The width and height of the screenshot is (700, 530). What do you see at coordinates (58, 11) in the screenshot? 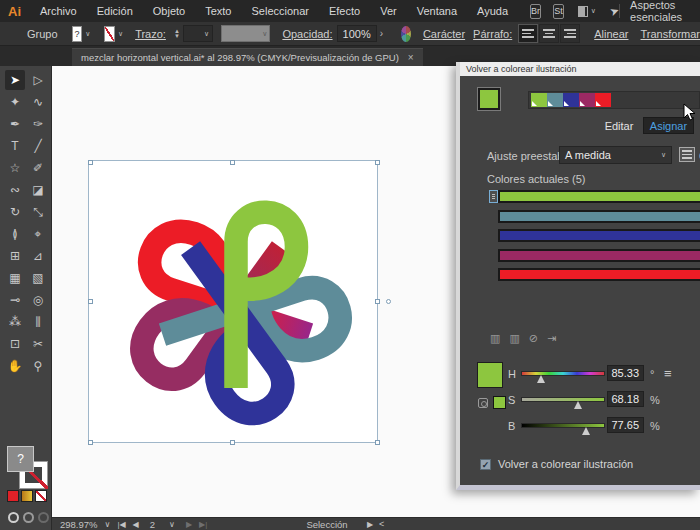
I see `menu-archivo: Archivo` at bounding box center [58, 11].